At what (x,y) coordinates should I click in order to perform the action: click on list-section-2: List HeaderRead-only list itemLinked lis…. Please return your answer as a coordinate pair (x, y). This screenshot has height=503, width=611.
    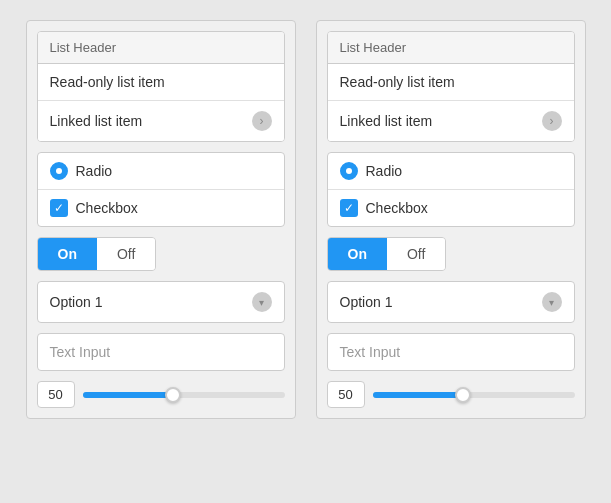
    Looking at the image, I should click on (451, 86).